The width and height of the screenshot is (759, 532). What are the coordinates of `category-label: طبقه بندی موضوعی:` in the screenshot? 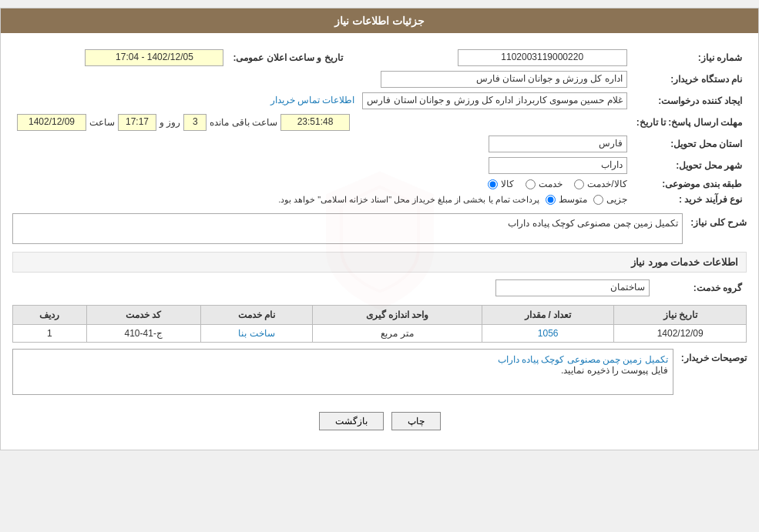 It's located at (689, 184).